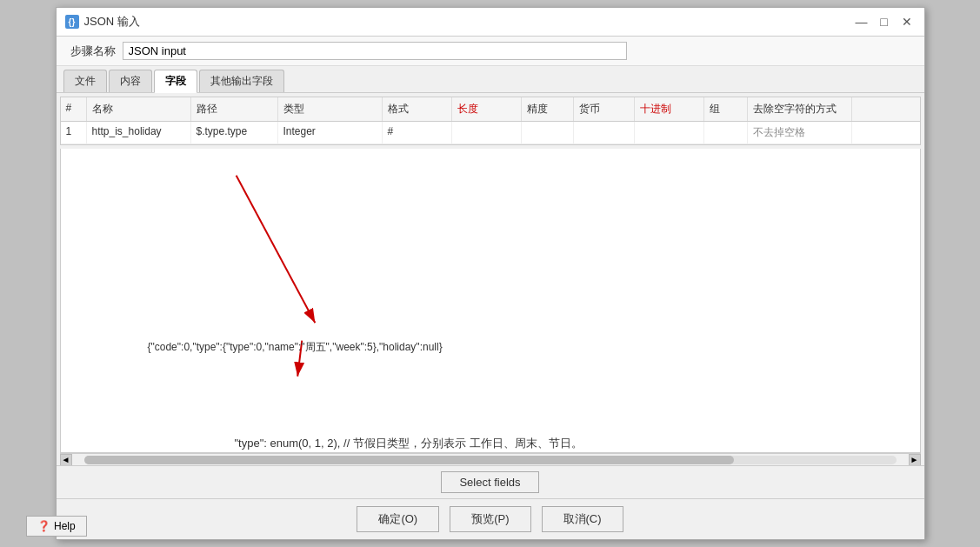 The image size is (980, 547). Describe the element at coordinates (57, 526) in the screenshot. I see `help-section: ❓ Help` at that location.